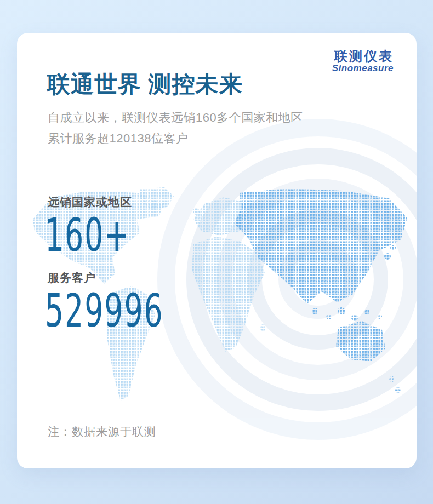  Describe the element at coordinates (113, 226) in the screenshot. I see `stat-countries: 远销国家或地区 160+` at that location.